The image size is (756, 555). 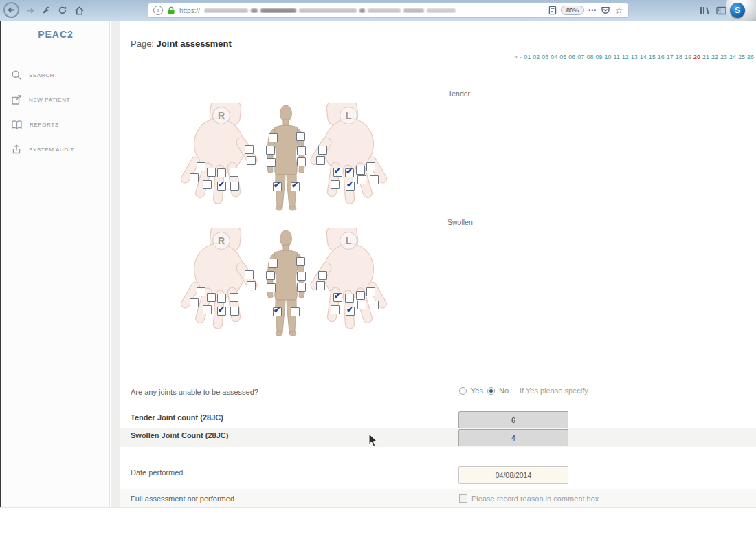 What do you see at coordinates (59, 124) in the screenshot?
I see `sidebar-item-reports: REPORTS` at bounding box center [59, 124].